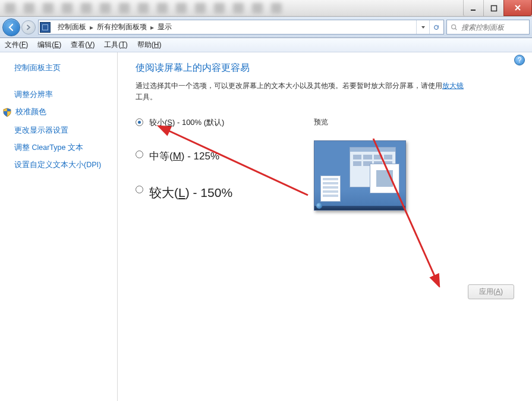  What do you see at coordinates (29, 27) in the screenshot?
I see `forward-button` at bounding box center [29, 27].